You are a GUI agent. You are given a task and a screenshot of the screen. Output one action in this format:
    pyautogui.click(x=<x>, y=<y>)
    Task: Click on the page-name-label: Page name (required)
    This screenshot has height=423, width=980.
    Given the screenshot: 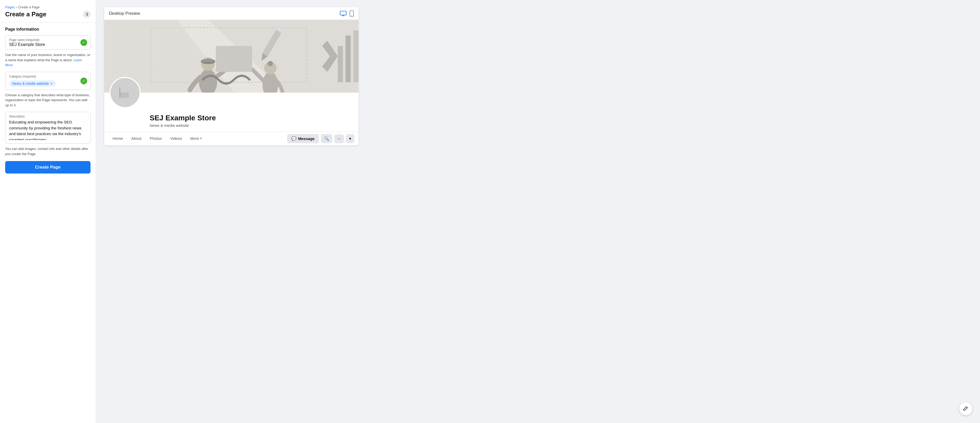 What is the action you would take?
    pyautogui.click(x=48, y=40)
    